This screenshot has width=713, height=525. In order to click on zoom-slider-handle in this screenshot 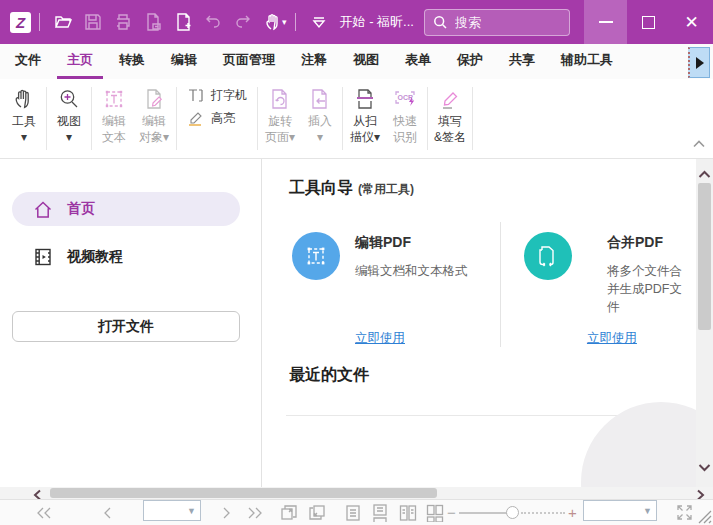, I will do `click(512, 512)`.